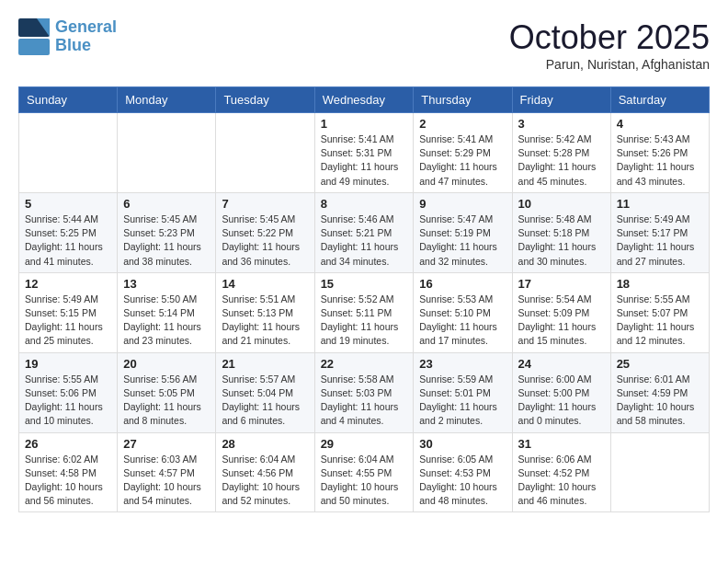 The height and width of the screenshot is (563, 728). I want to click on day-info: Sunrise: 6:03 AM Sunset: 4:57 PM Dayligh…, so click(166, 480).